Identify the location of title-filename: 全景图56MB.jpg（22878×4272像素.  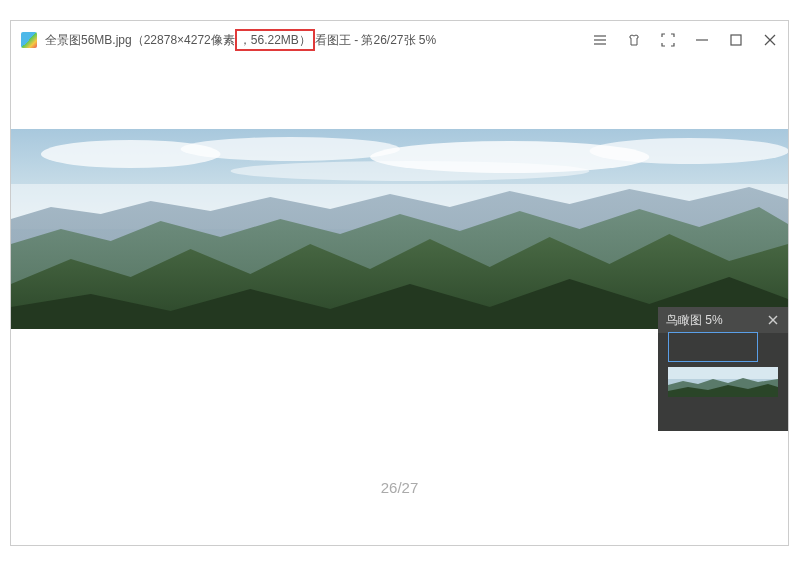
(140, 40).